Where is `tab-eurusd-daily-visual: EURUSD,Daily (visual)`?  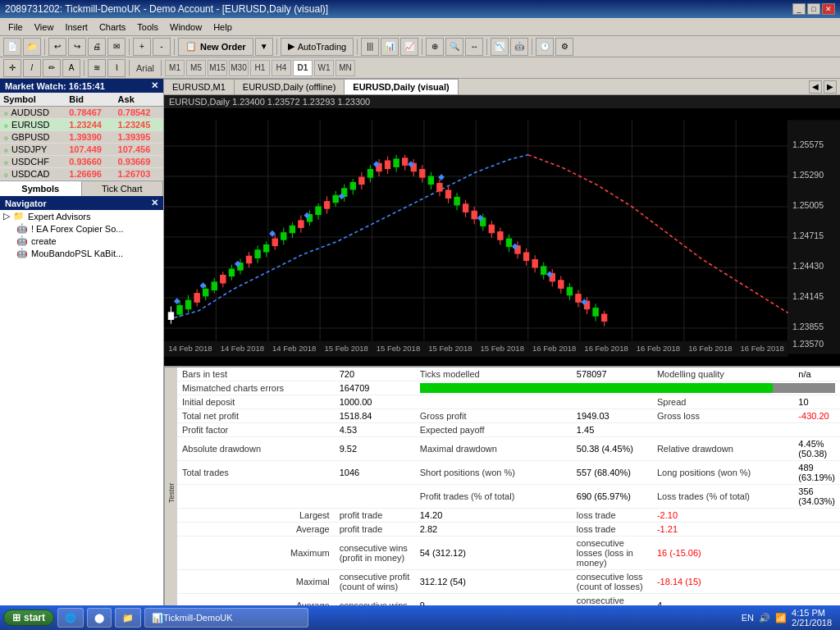
tab-eurusd-daily-visual: EURUSD,Daily (visual) is located at coordinates (401, 87).